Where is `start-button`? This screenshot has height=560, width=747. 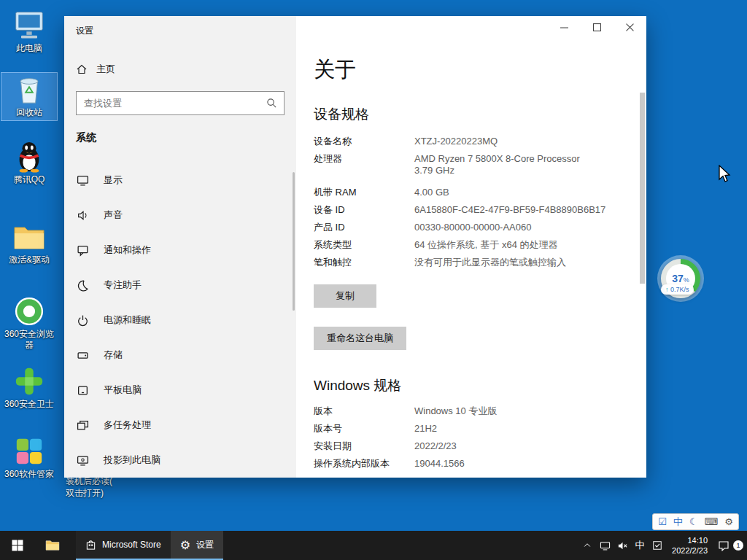
start-button is located at coordinates (18, 545).